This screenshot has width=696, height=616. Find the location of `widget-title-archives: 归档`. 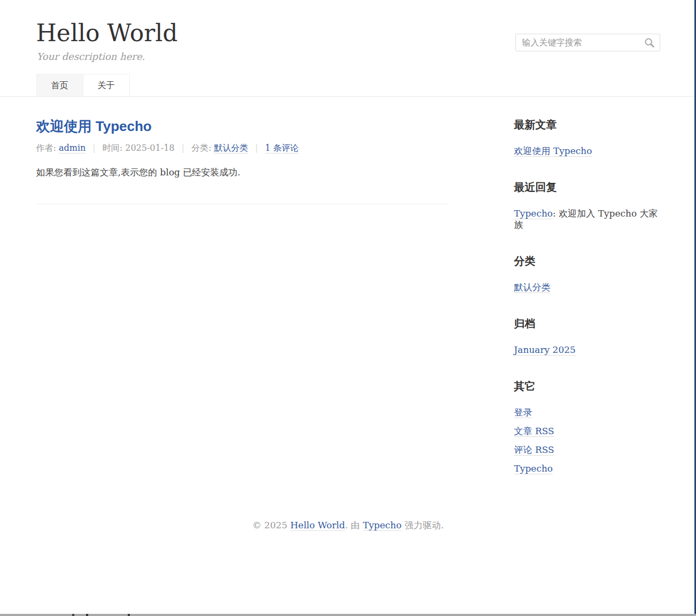

widget-title-archives: 归档 is located at coordinates (587, 324).